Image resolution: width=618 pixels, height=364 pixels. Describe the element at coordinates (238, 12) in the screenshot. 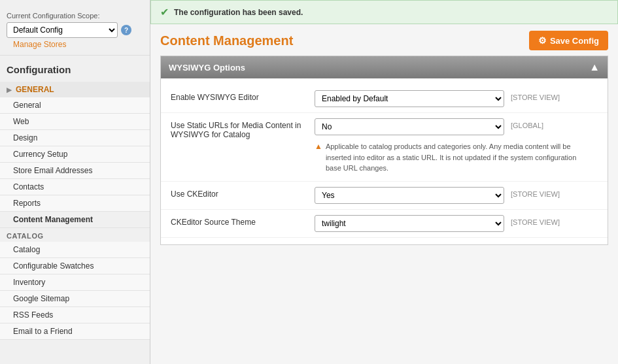

I see `success-message: The configuration has been saved.` at that location.